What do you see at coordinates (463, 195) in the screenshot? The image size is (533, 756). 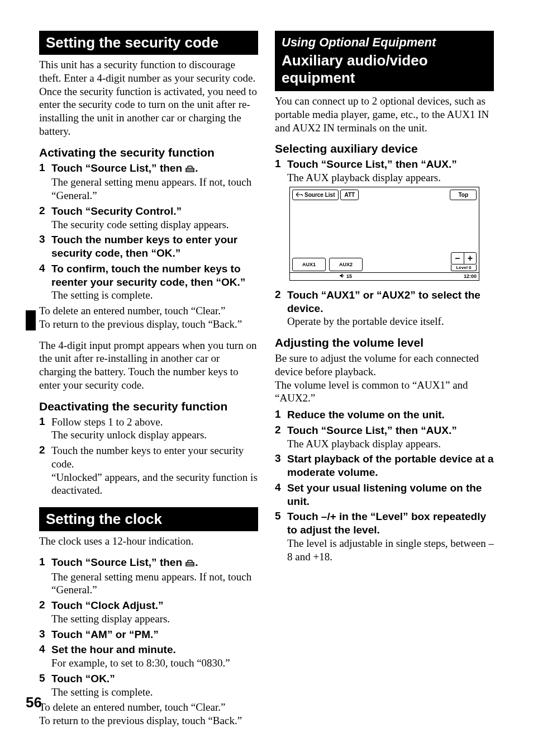 I see `top-button: Top` at bounding box center [463, 195].